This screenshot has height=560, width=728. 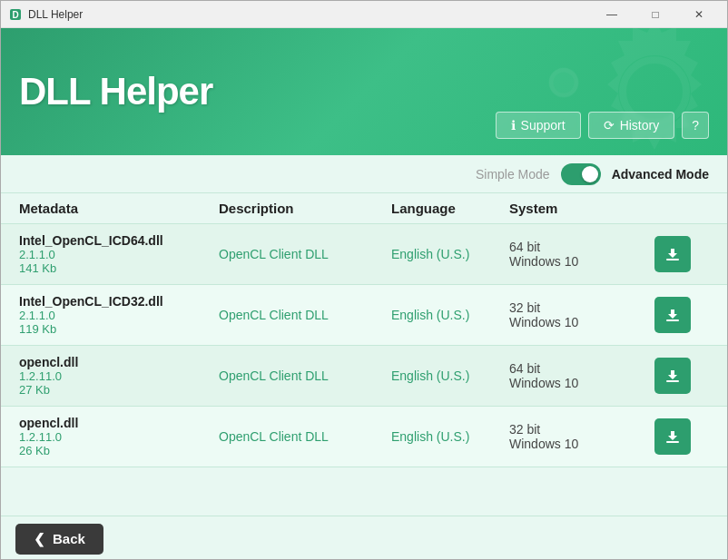 I want to click on advanced-mode-label: Advanced Mode, so click(x=661, y=174).